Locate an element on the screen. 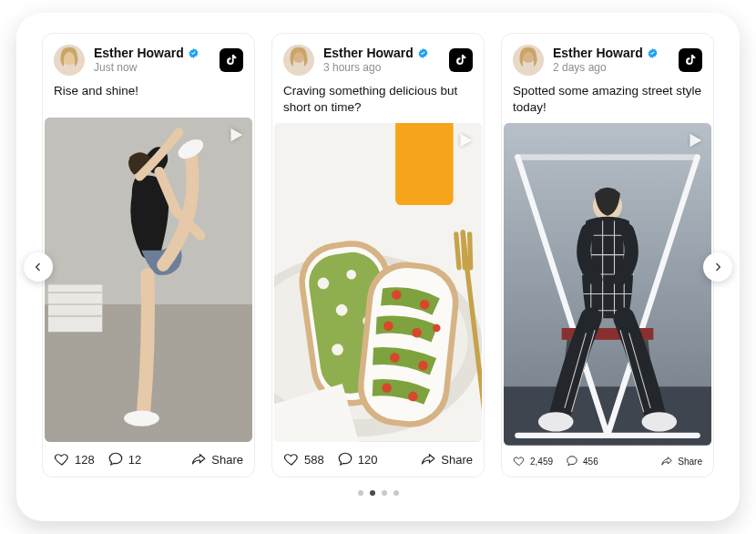 This screenshot has width=756, height=534. post-header: Esther Howard 3 hours ago is located at coordinates (378, 57).